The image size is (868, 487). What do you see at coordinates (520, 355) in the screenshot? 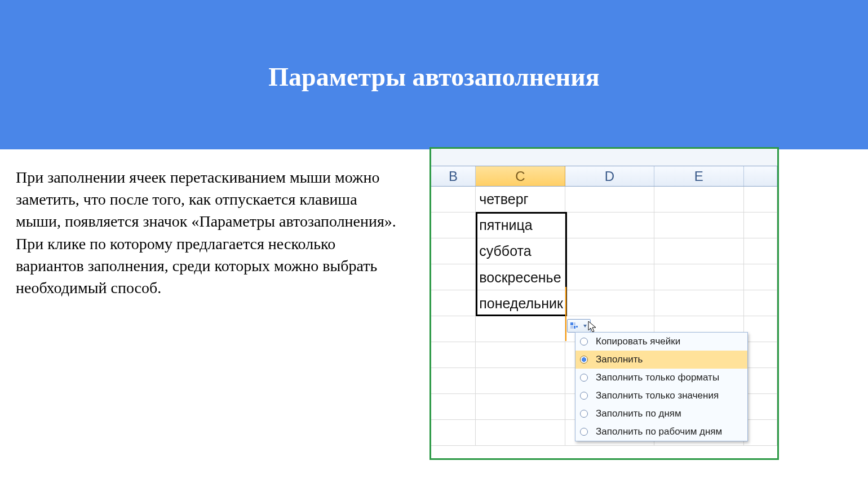
I see `cell-C7` at bounding box center [520, 355].